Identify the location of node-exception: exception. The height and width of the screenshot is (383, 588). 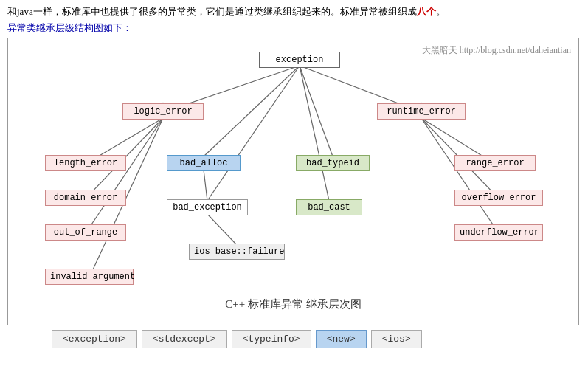
(300, 60).